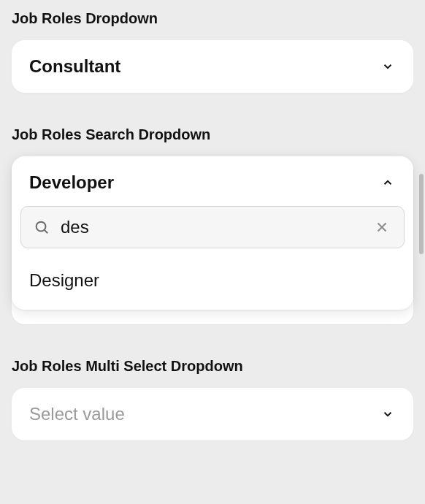 The height and width of the screenshot is (504, 425). What do you see at coordinates (388, 183) in the screenshot?
I see `chevron-up-icon` at bounding box center [388, 183].